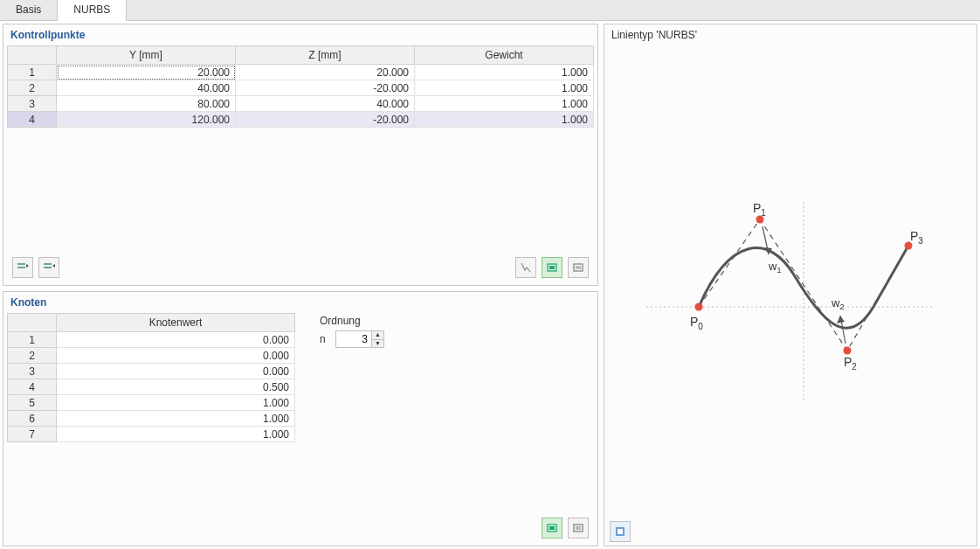 Image resolution: width=980 pixels, height=549 pixels. Describe the element at coordinates (29, 10) in the screenshot. I see `tab-basis: Basis` at that location.